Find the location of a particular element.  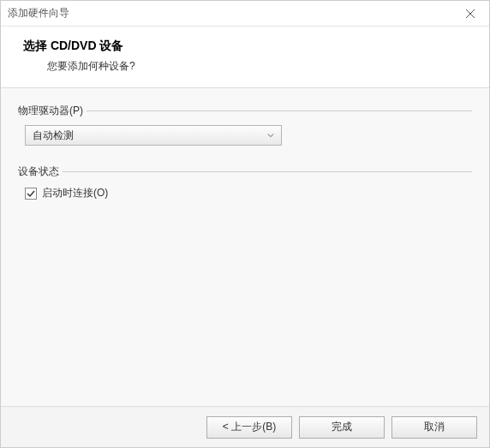

close-button is located at coordinates (469, 14).